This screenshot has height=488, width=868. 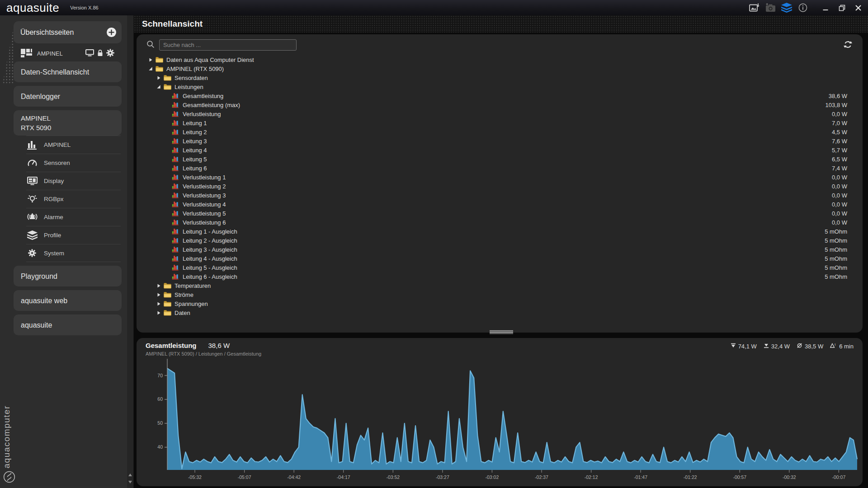 I want to click on tree-leaf-row: Verlustleistung 30,0 W, so click(x=500, y=195).